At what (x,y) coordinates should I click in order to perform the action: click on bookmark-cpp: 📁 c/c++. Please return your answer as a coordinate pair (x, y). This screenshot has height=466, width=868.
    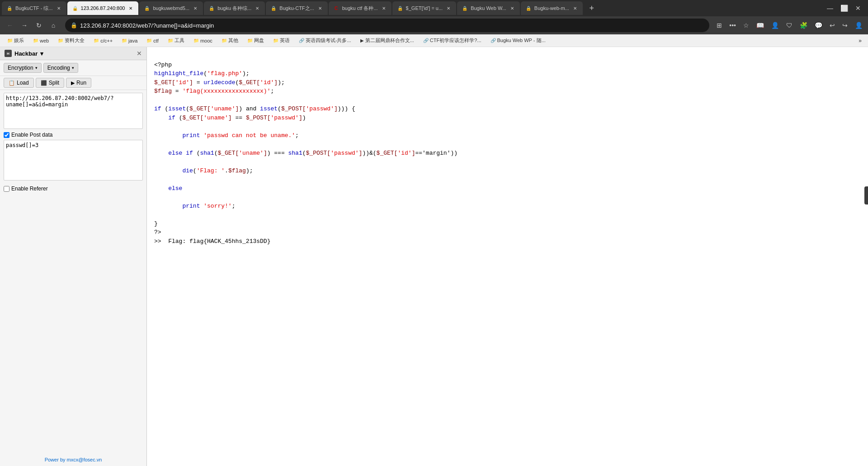
    Looking at the image, I should click on (103, 41).